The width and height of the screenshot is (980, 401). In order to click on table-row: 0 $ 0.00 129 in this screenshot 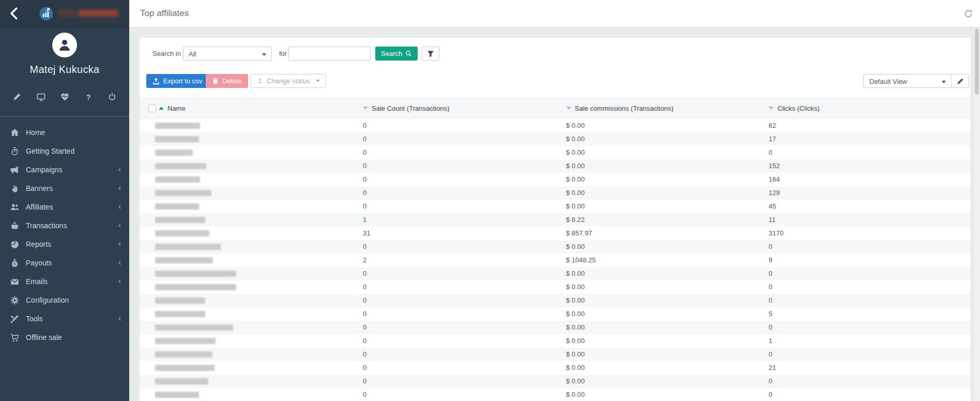, I will do `click(555, 193)`.